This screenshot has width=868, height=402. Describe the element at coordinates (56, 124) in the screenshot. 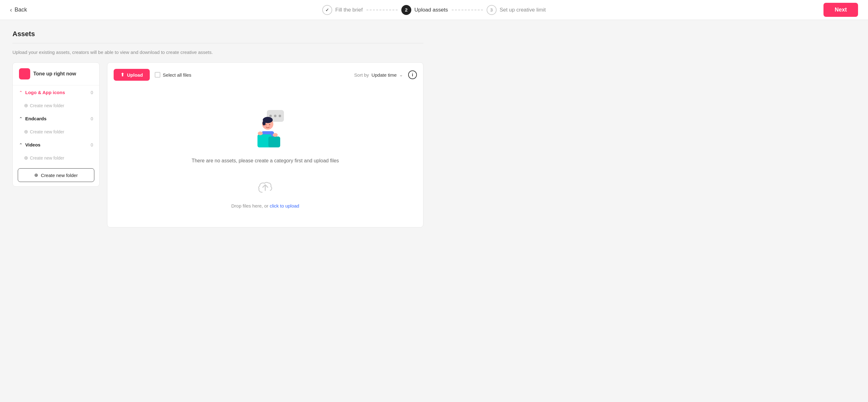

I see `sidebar: Tone up right now ⌃ Logo & App icons 0 ⊕…` at that location.